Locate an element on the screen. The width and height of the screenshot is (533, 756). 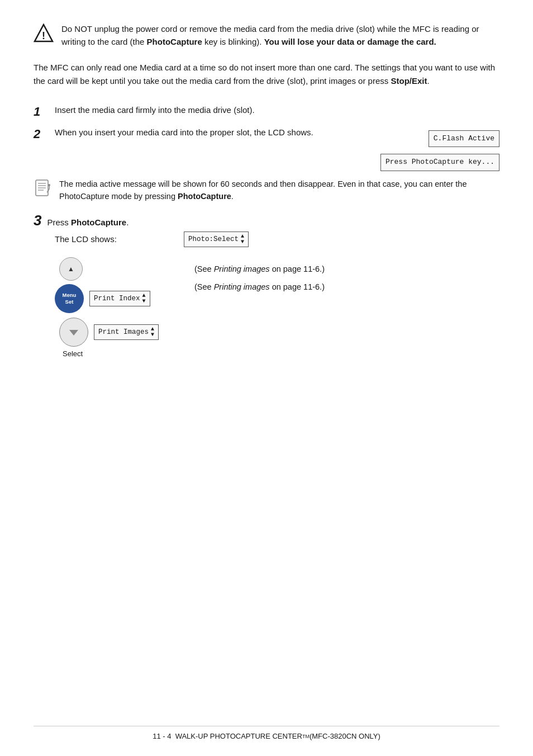
note-icon is located at coordinates (44, 190).